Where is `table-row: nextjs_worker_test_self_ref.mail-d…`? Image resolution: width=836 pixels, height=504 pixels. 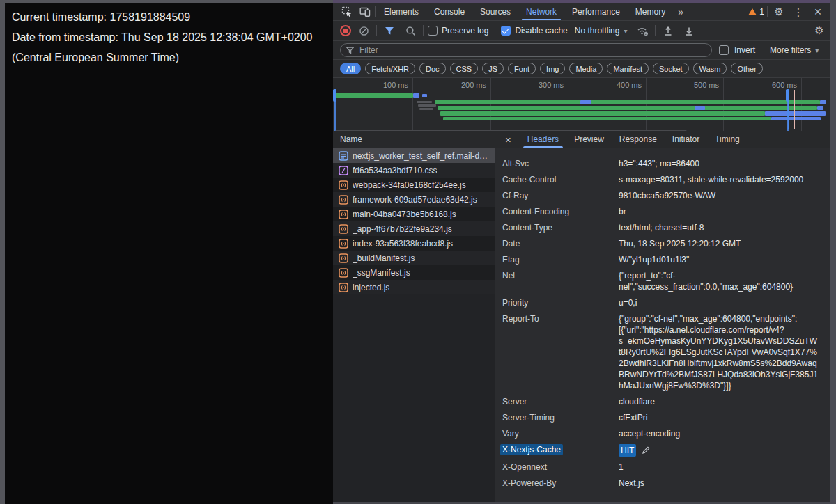 table-row: nextjs_worker_test_self_ref.mail-d… is located at coordinates (414, 156).